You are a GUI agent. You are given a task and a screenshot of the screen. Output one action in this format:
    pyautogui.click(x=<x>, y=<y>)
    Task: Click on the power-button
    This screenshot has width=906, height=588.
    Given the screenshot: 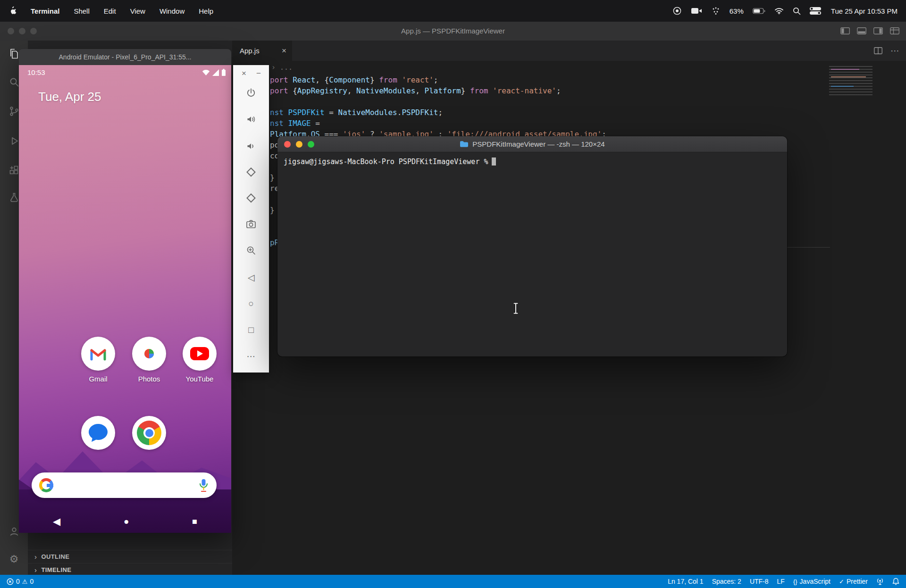 What is the action you would take?
    pyautogui.click(x=251, y=93)
    